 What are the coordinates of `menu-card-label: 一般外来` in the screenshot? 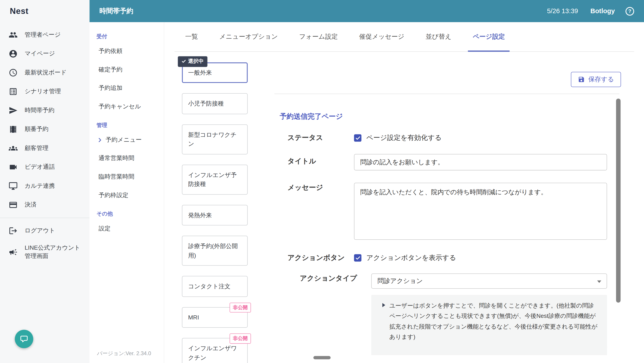 It's located at (200, 72).